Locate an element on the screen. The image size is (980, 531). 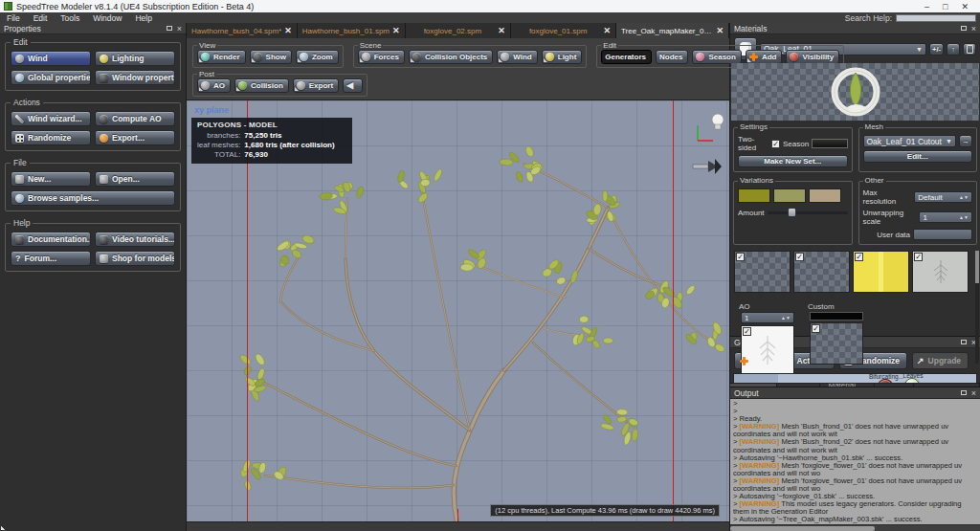
season-swatch is located at coordinates (829, 144).